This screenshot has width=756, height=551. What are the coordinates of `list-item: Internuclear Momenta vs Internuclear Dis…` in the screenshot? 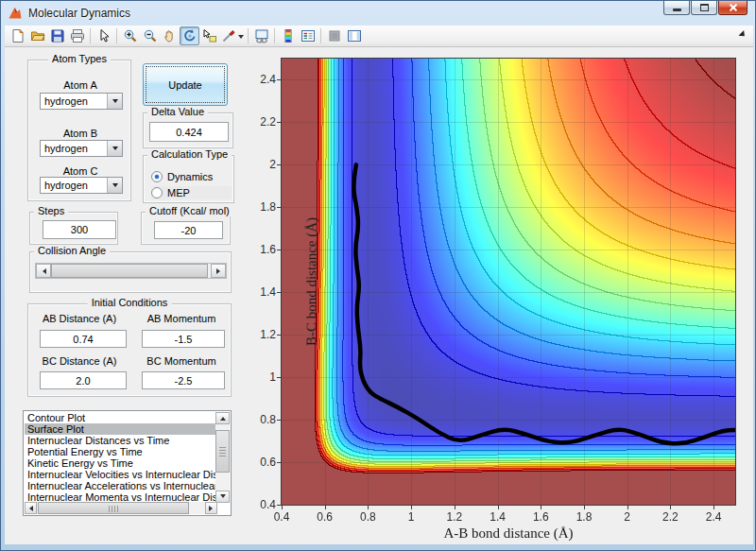 It's located at (120, 497).